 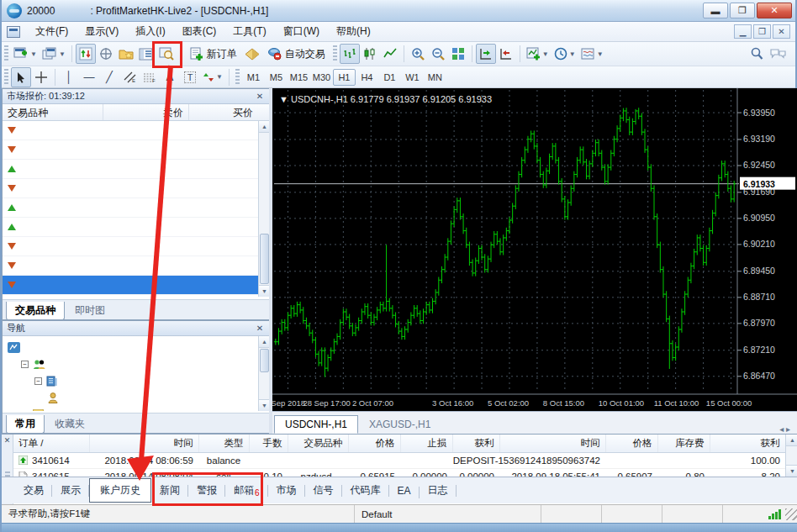 I want to click on col-ask: 买价, so click(x=224, y=113).